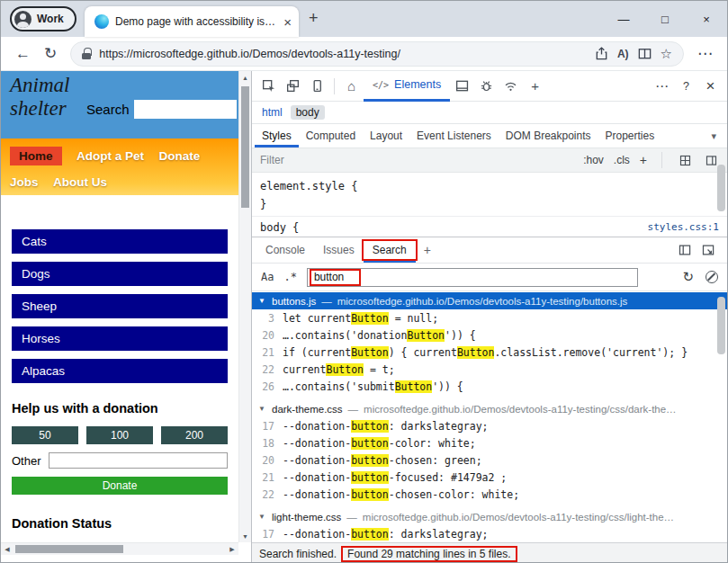 This screenshot has width=728, height=563. What do you see at coordinates (331, 136) in the screenshot?
I see `tab-computed: Computed` at bounding box center [331, 136].